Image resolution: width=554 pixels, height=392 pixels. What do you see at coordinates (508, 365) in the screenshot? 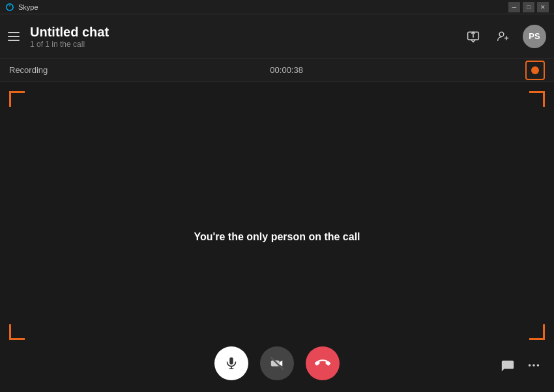
I see `chat-icon` at bounding box center [508, 365].